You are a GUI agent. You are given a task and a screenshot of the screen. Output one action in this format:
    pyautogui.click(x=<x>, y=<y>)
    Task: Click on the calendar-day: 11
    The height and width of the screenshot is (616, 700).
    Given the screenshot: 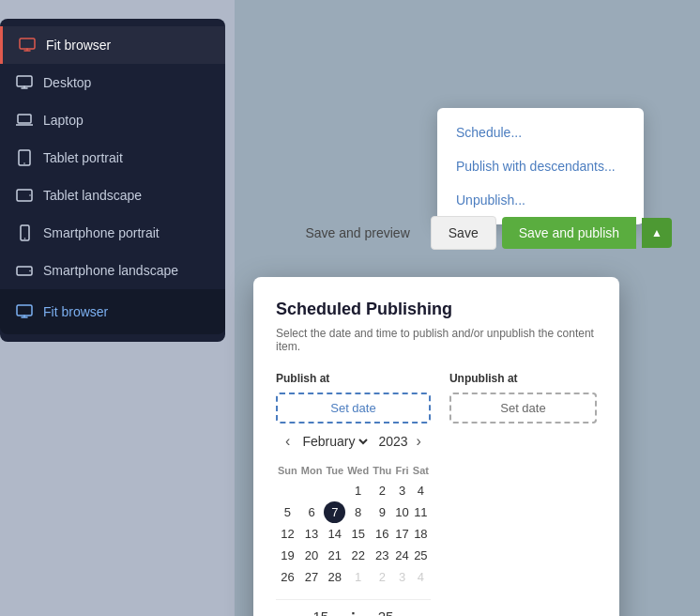 What is the action you would take?
    pyautogui.click(x=420, y=513)
    